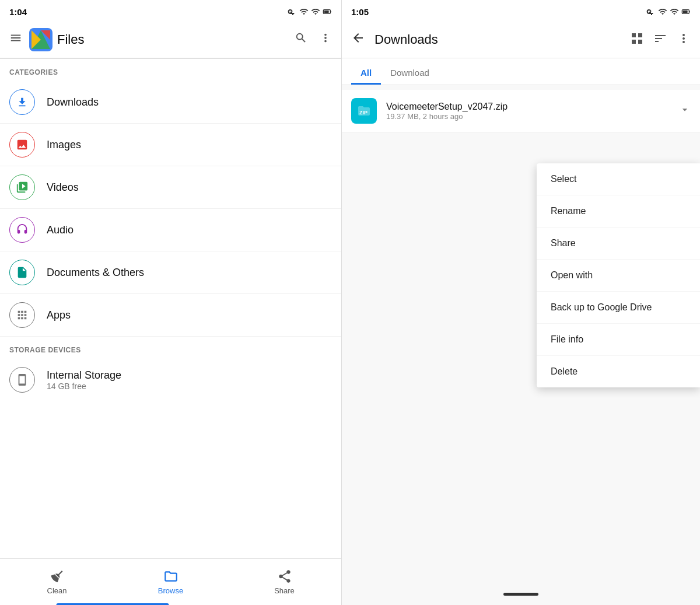 This screenshot has height=605, width=700. Describe the element at coordinates (533, 107) in the screenshot. I see `file-name: VoicemeeterSetup_v2047.zip` at that location.